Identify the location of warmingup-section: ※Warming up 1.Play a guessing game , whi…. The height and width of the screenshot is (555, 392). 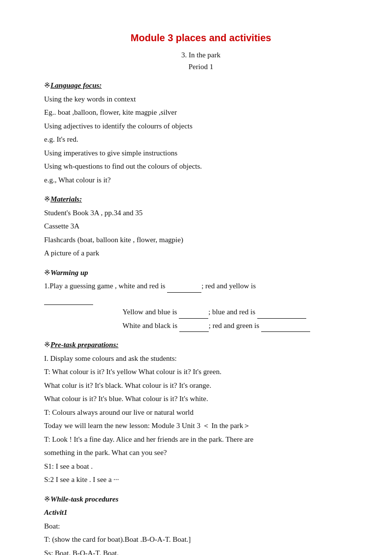
(201, 300).